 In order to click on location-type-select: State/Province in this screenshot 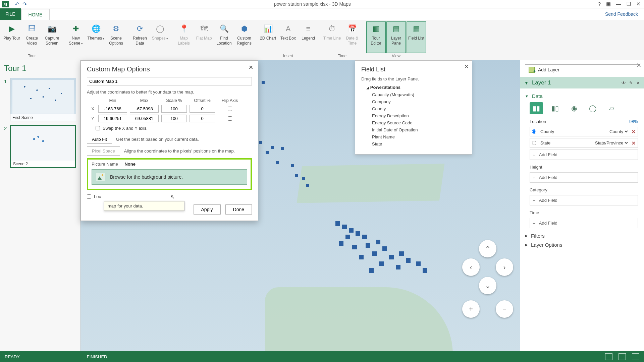, I will do `click(611, 143)`.